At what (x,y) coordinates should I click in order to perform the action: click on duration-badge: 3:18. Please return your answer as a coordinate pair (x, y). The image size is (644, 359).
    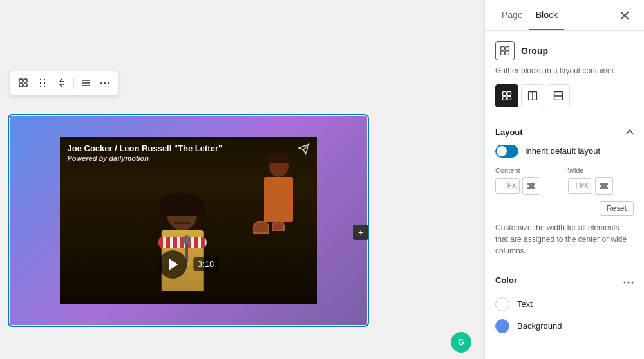
    Looking at the image, I should click on (206, 264).